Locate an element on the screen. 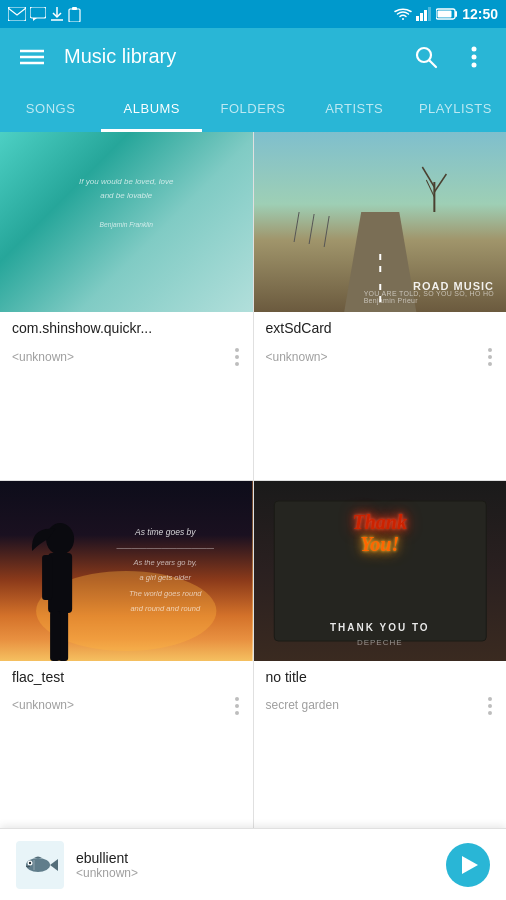  album-art-teal: If you would be loved, love and be lovab… is located at coordinates (126, 222).